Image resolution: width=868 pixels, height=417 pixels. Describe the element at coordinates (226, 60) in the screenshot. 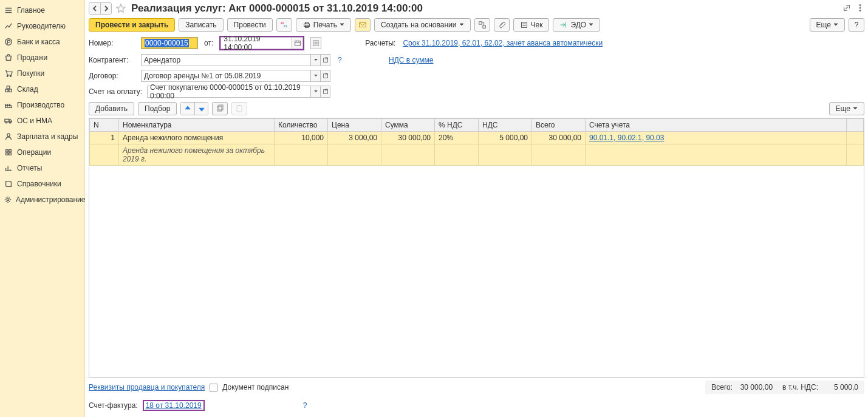

I see `counterparty-input: Арендатор` at that location.